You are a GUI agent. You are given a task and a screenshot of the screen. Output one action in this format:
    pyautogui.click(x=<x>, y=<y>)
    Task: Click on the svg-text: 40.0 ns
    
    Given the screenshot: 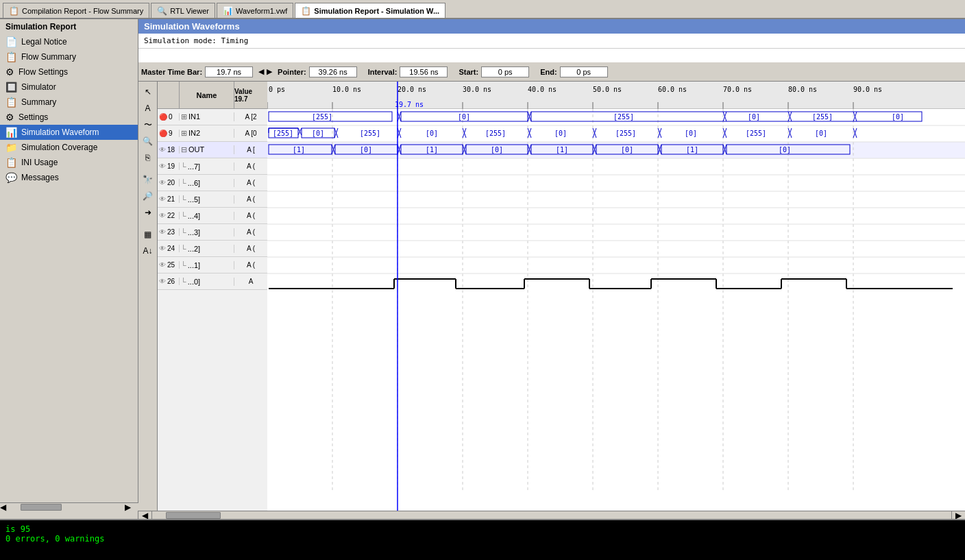 What is the action you would take?
    pyautogui.click(x=542, y=89)
    